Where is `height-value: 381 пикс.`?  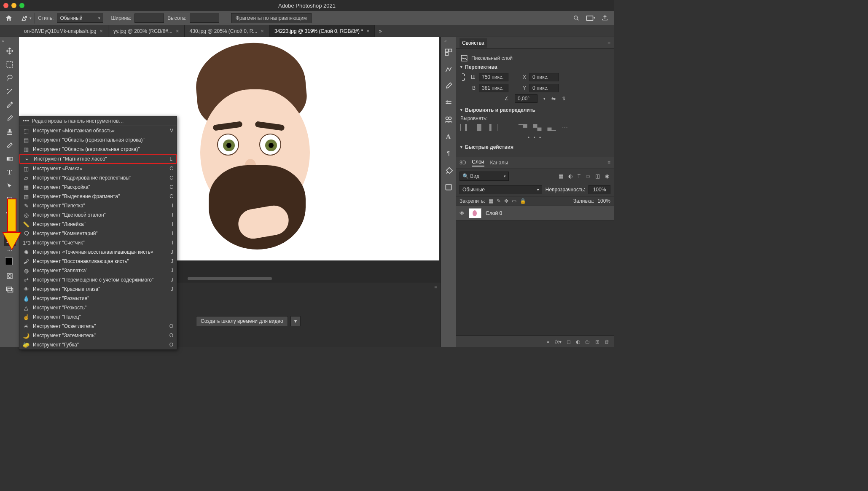
height-value: 381 пикс. is located at coordinates (494, 88).